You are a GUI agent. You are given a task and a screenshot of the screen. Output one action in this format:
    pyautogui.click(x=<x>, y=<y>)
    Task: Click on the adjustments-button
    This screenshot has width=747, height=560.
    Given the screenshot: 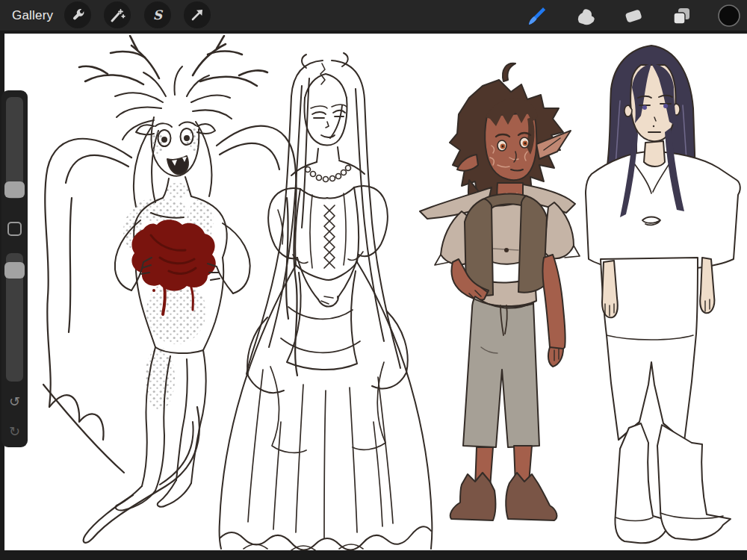 What is the action you would take?
    pyautogui.click(x=117, y=15)
    